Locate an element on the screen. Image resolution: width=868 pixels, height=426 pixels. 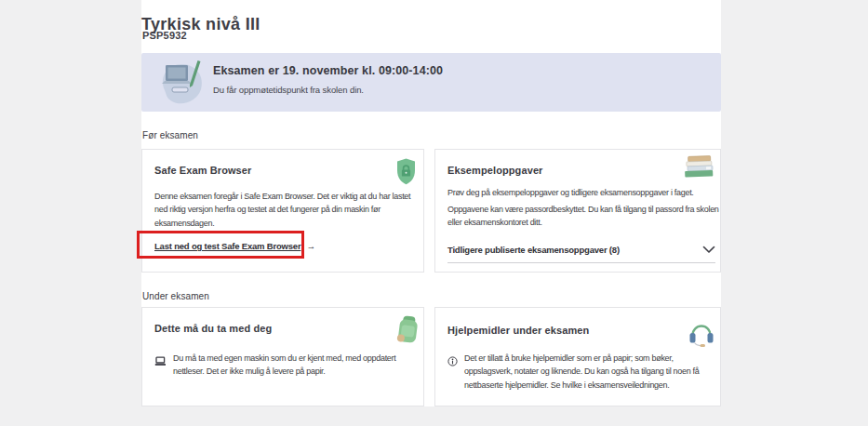
info-icon is located at coordinates (452, 362).